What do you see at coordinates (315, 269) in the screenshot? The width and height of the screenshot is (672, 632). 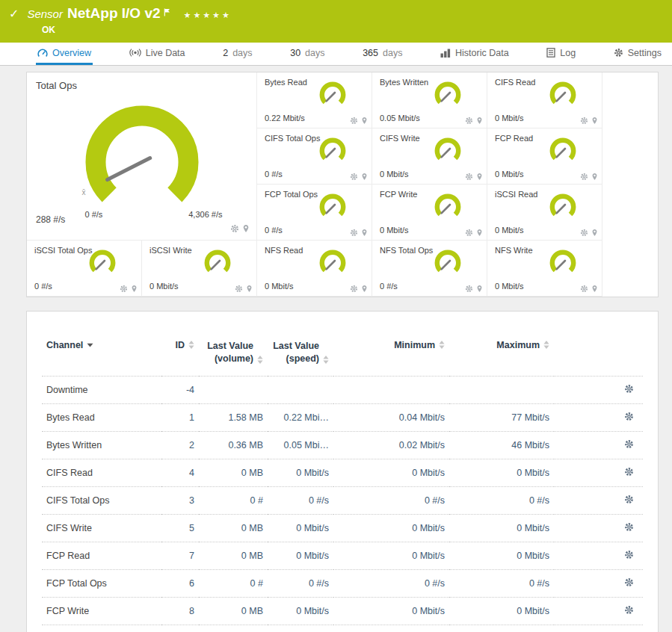 I see `channel-gauge-tile: NFS Read 0 Mbit/s` at bounding box center [315, 269].